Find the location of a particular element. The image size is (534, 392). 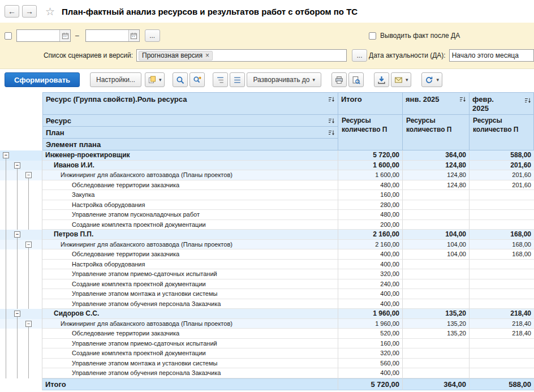

row-jan-value is located at coordinates (436, 294).